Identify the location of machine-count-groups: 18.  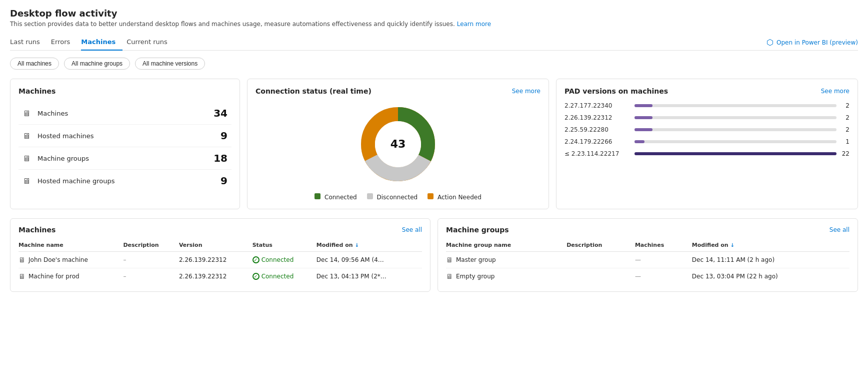
(220, 158).